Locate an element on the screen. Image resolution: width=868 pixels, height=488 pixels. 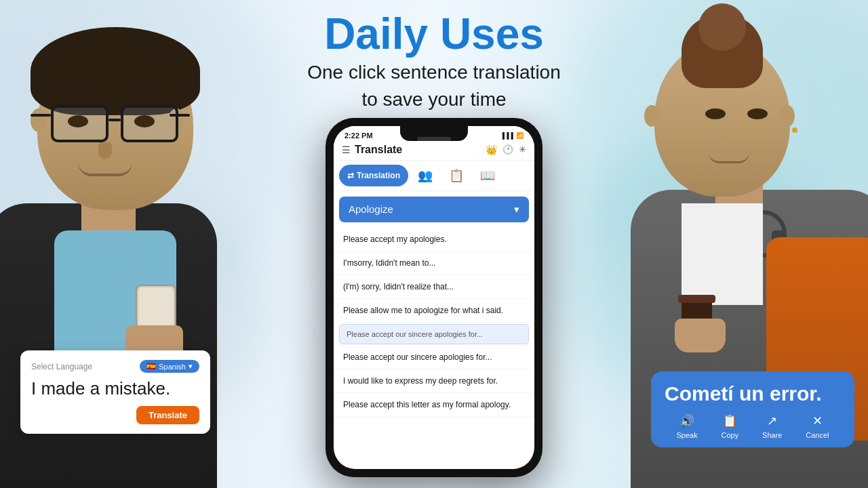
dropdown-chevron-icon: ▾ is located at coordinates (517, 209).